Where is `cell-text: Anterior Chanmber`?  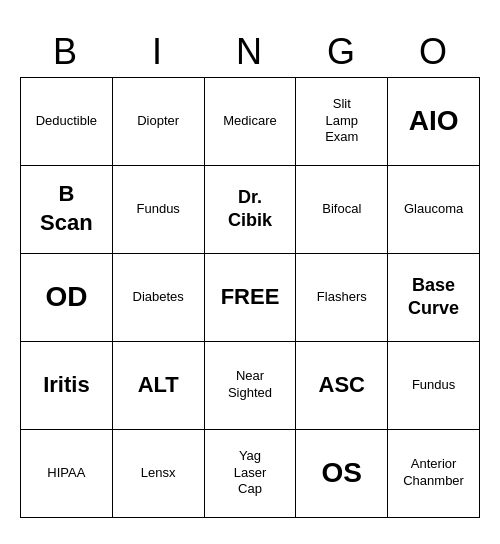 cell-text: Anterior Chanmber is located at coordinates (434, 473).